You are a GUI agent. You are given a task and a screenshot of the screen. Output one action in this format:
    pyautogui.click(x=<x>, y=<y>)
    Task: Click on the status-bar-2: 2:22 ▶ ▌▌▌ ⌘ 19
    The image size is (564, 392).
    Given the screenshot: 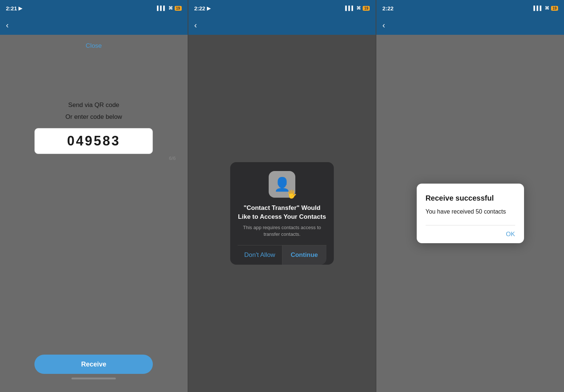 What is the action you would take?
    pyautogui.click(x=282, y=8)
    